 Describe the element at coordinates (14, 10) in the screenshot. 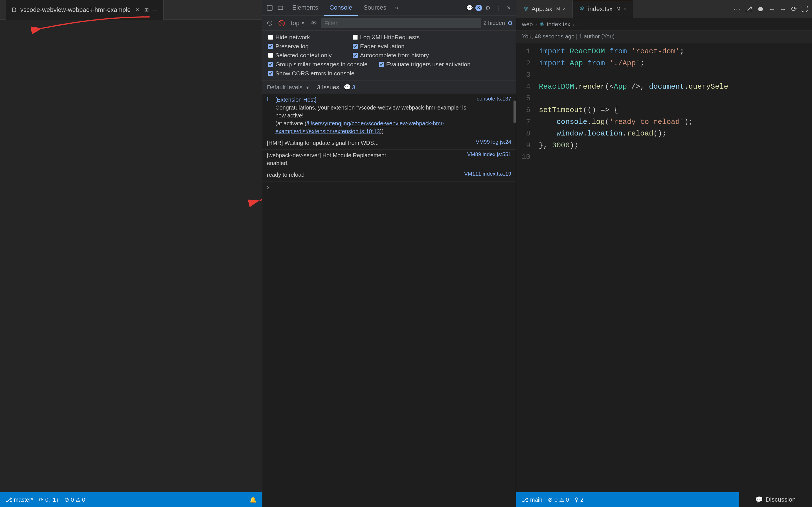

I see `window-icon: 🗋` at that location.